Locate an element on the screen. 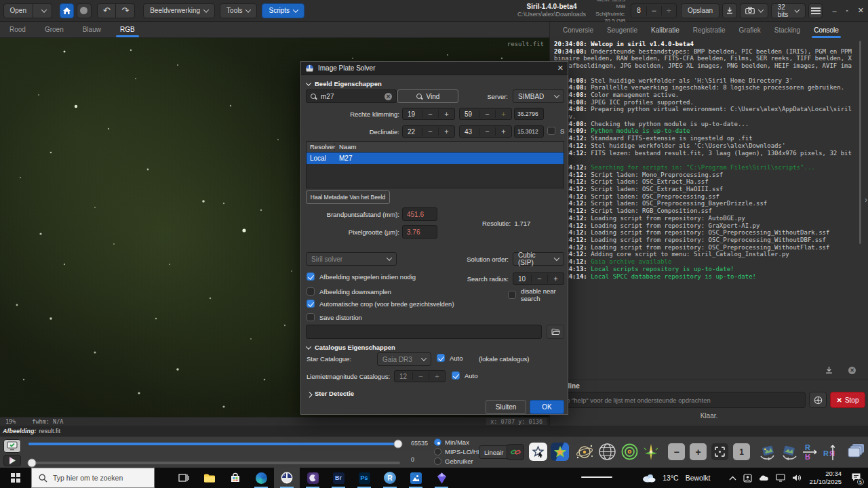  rotate-right-button is located at coordinates (789, 453).